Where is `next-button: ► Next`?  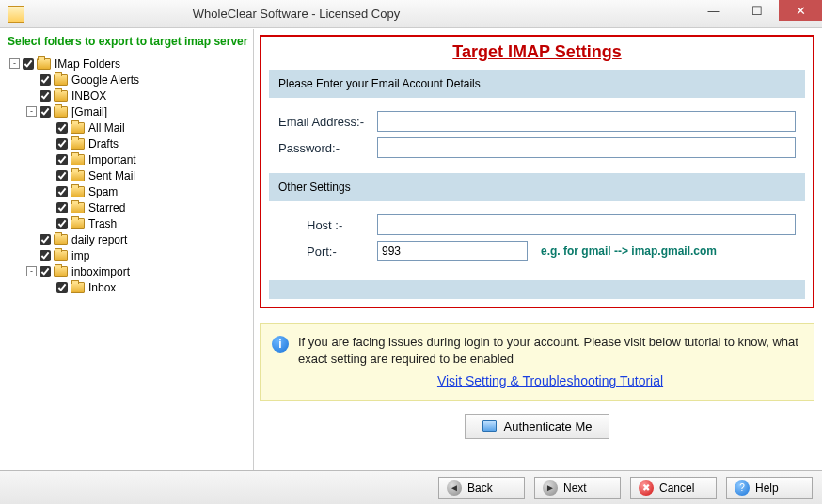 next-button: ► Next is located at coordinates (577, 488).